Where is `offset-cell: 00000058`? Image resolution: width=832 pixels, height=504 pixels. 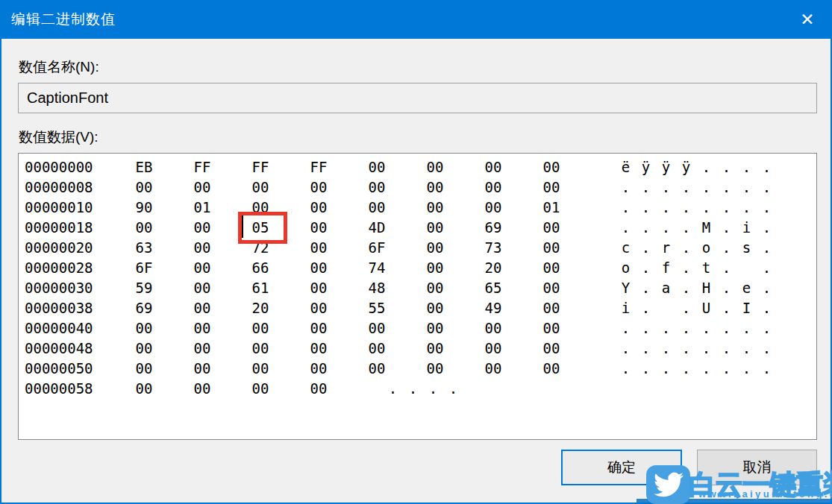 offset-cell: 00000058 is located at coordinates (67, 388).